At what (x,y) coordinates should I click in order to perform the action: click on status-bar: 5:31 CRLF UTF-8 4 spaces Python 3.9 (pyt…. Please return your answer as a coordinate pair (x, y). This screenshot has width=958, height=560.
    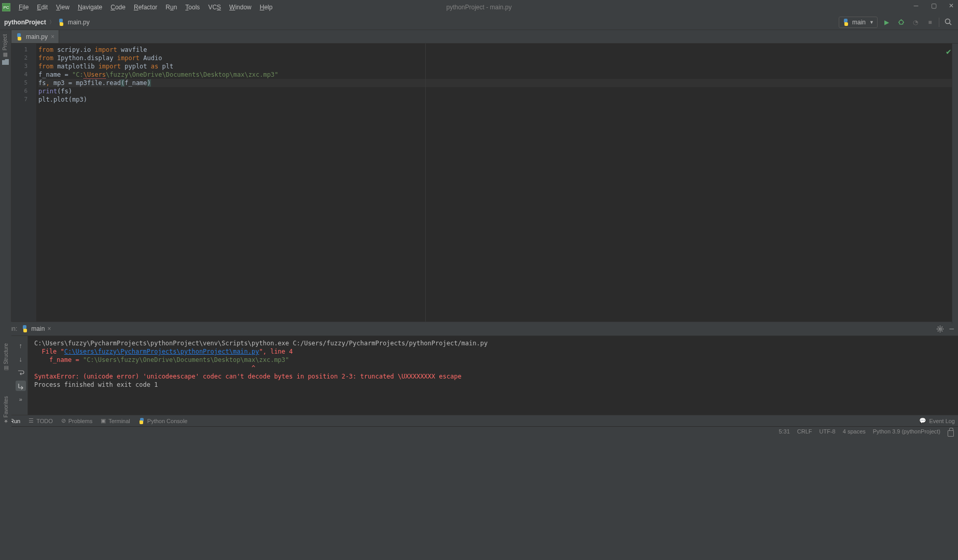
    Looking at the image, I should click on (479, 432).